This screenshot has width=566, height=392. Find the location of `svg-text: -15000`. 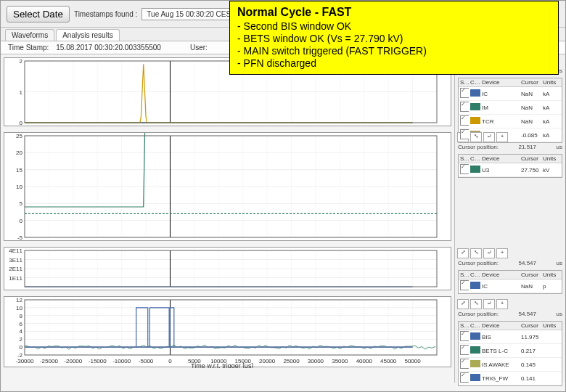

svg-text: -15000 is located at coordinates (97, 362).